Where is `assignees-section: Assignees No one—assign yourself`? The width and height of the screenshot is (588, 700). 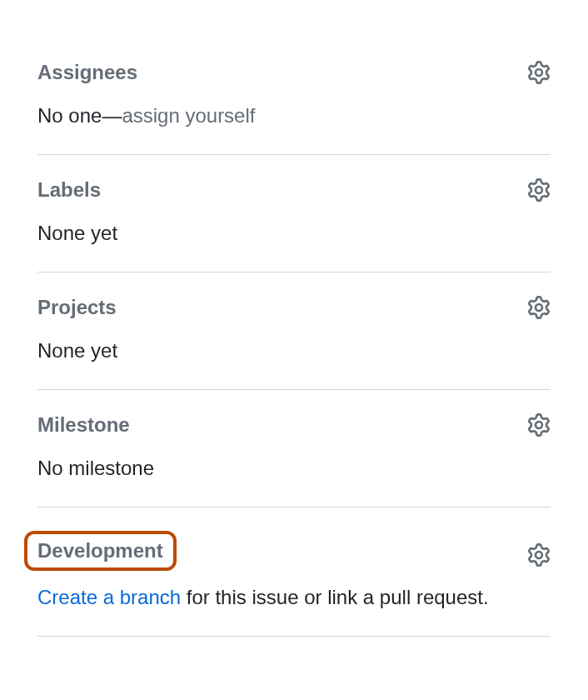
assignees-section: Assignees No one—assign yourself is located at coordinates (294, 97).